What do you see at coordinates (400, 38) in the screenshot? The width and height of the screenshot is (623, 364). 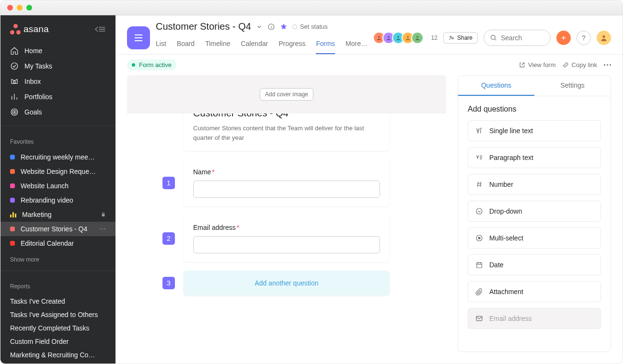 I see `member-avatars` at bounding box center [400, 38].